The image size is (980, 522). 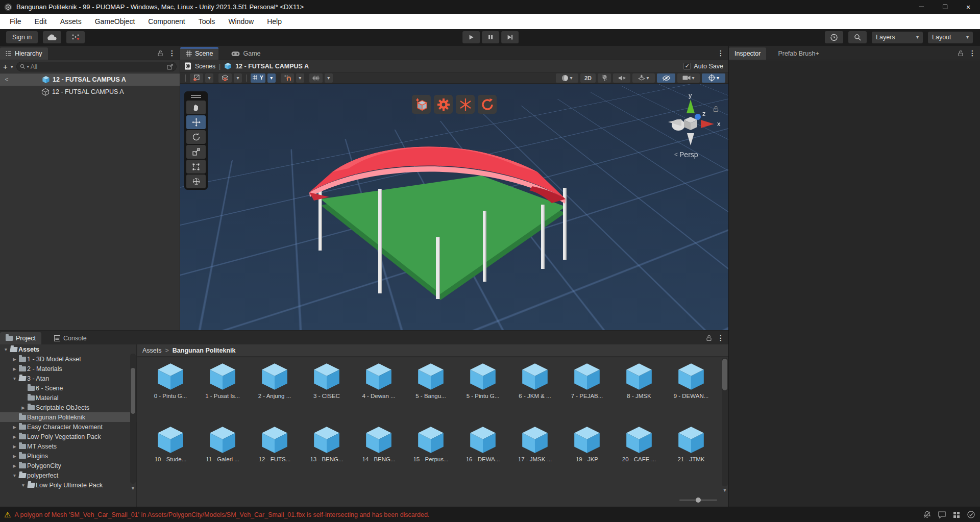 I want to click on tab-hierarchy: Hierarchy, so click(x=24, y=54).